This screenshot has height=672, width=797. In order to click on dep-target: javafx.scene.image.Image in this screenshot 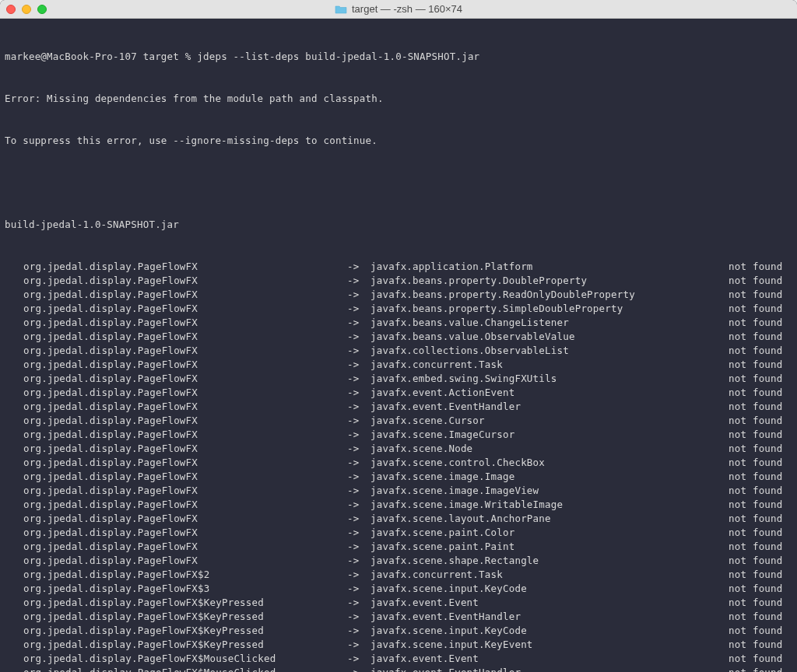, I will do `click(549, 477)`.